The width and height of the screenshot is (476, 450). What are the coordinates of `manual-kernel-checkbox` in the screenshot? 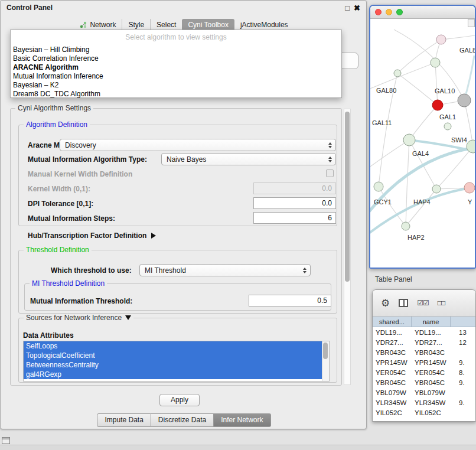 It's located at (330, 174).